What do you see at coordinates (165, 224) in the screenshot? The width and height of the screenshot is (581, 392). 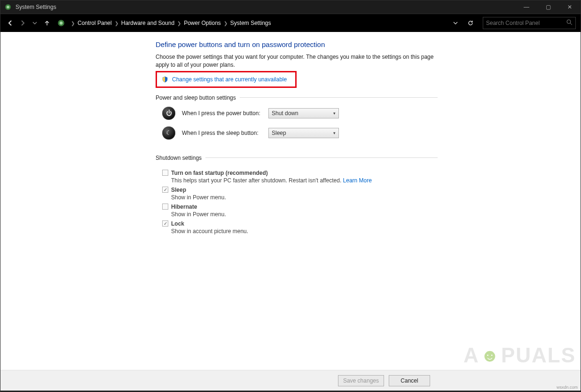 I see `lock-checkbox` at bounding box center [165, 224].